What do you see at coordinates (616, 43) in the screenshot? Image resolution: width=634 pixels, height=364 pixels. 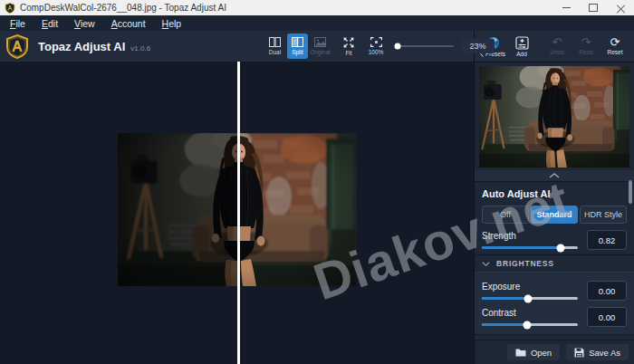 I see `reset-icon: ⟳` at bounding box center [616, 43].